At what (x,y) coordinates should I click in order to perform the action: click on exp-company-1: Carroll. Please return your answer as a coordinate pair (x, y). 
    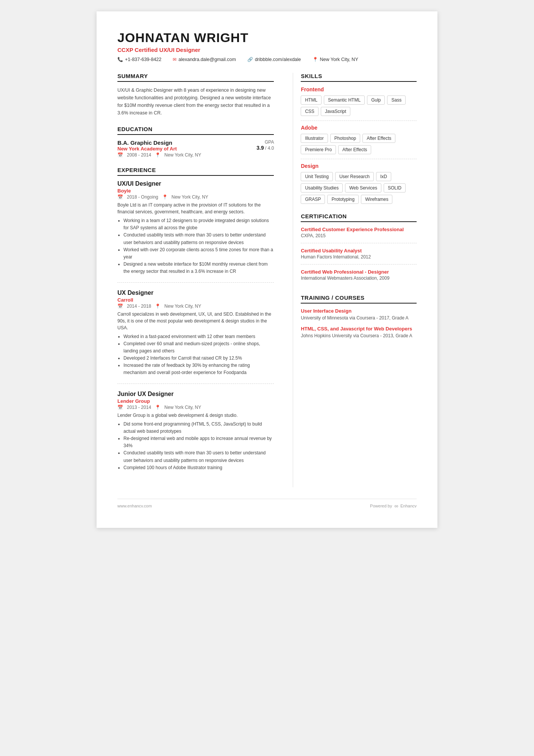
    Looking at the image, I should click on (195, 300).